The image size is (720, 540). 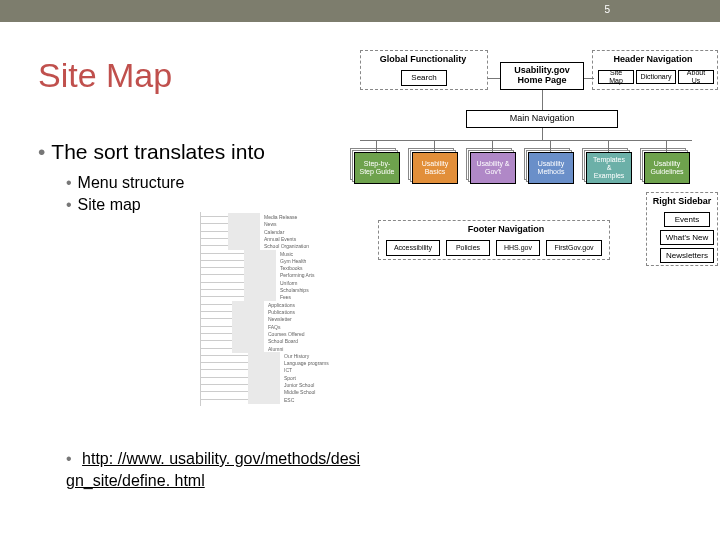 I want to click on main-item-4: Usability Methods, so click(x=551, y=168).